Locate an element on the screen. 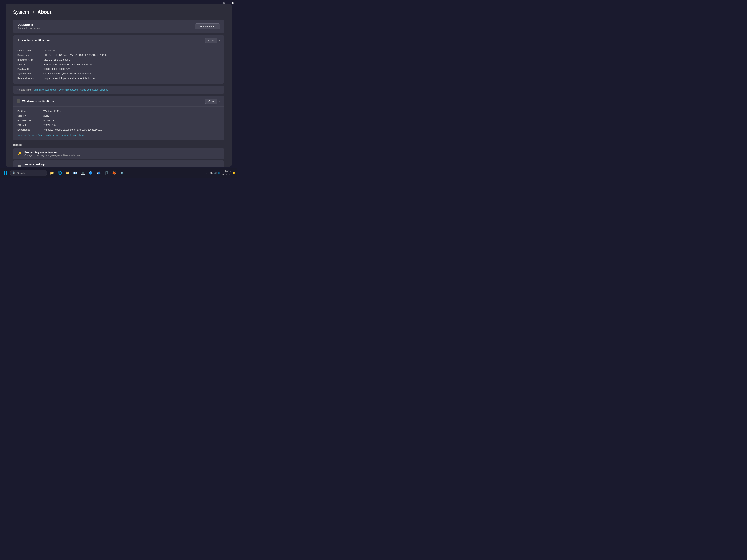 The width and height of the screenshot is (747, 560). table-row: Installed on 9/15/2023 is located at coordinates (119, 121).